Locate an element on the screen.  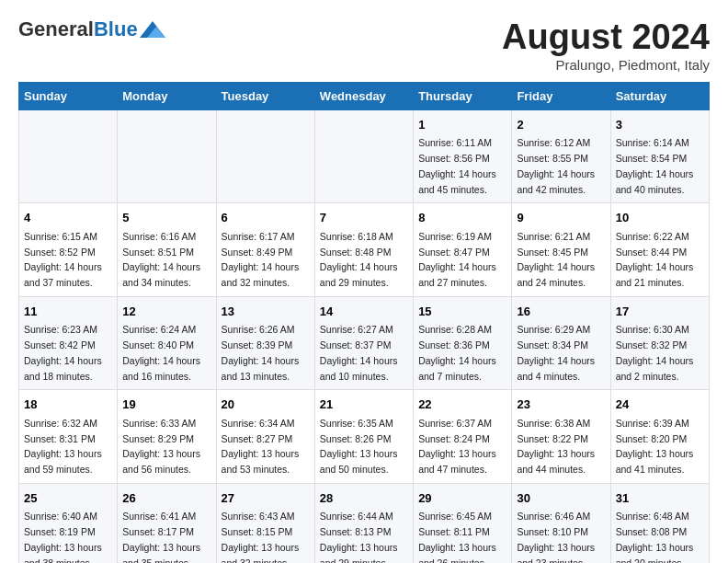
calendar-cell: 11Sunrise: 6:23 AMSunset: 8:42 PMDayligh… is located at coordinates (68, 343).